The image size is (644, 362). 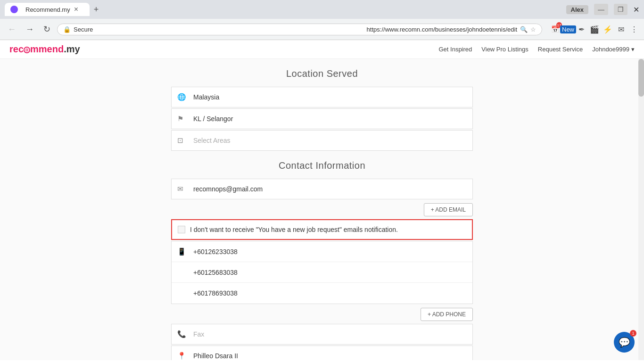 What do you see at coordinates (636, 9) in the screenshot?
I see `close-button: ✕` at bounding box center [636, 9].